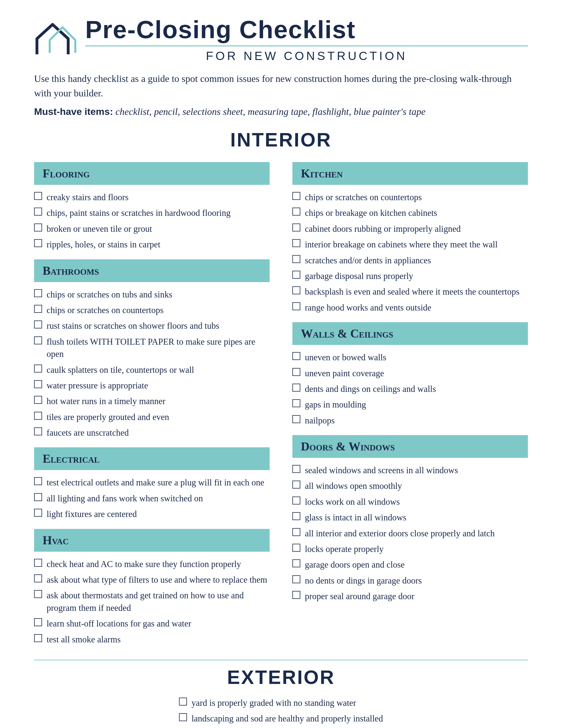 Image resolution: width=562 pixels, height=728 pixels. I want to click on list-item: ask about thermostats and get trained on…, so click(152, 602).